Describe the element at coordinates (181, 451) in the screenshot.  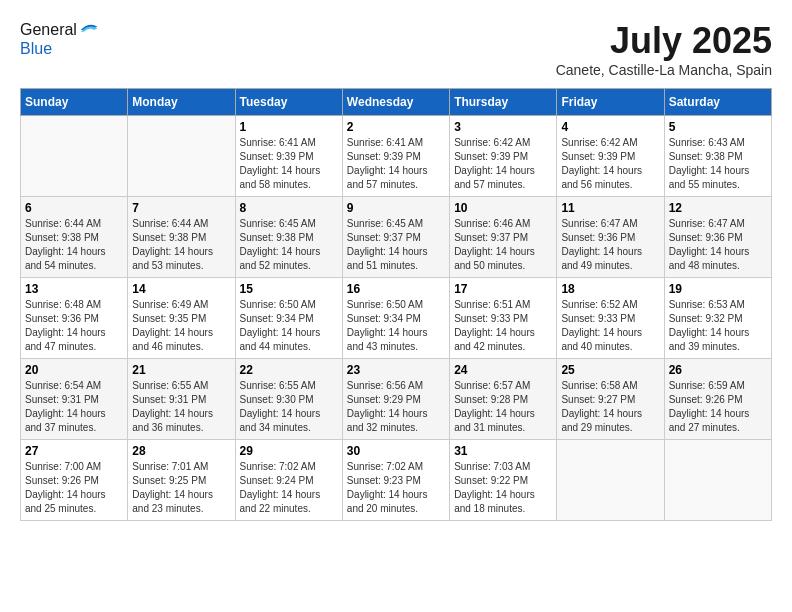
I see `day-number: 28` at that location.